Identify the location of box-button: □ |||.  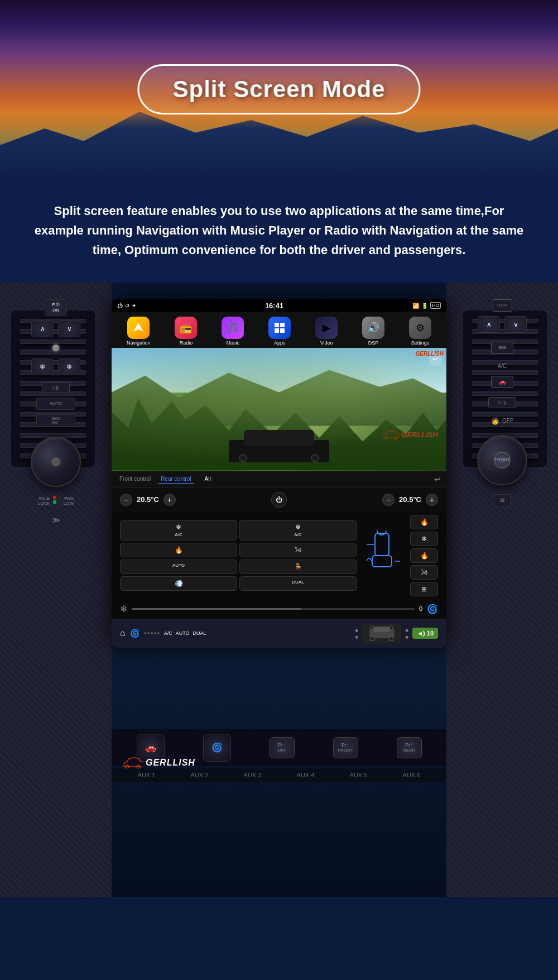
(56, 388).